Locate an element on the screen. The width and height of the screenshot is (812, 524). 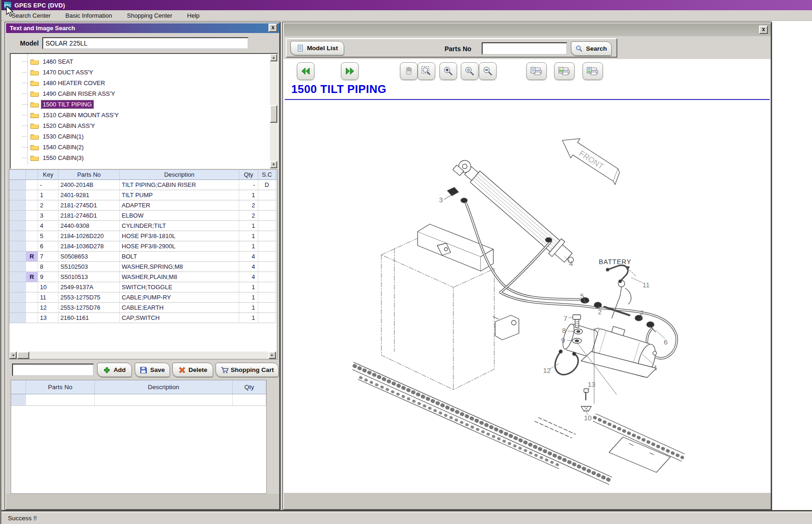
part-entry-input is located at coordinates (53, 370).